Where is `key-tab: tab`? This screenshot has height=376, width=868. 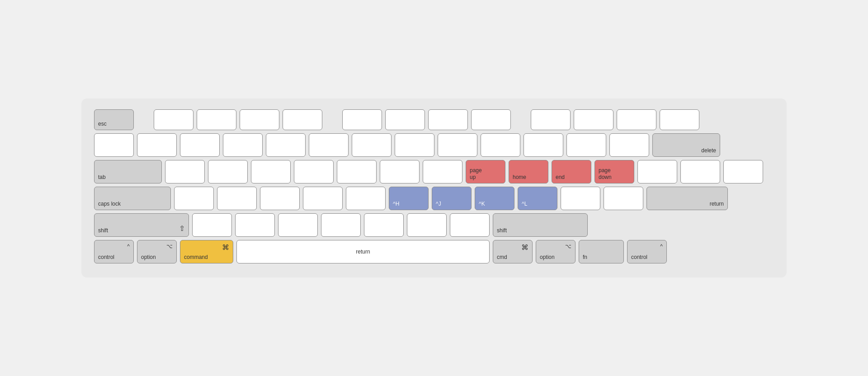
key-tab: tab is located at coordinates (128, 172).